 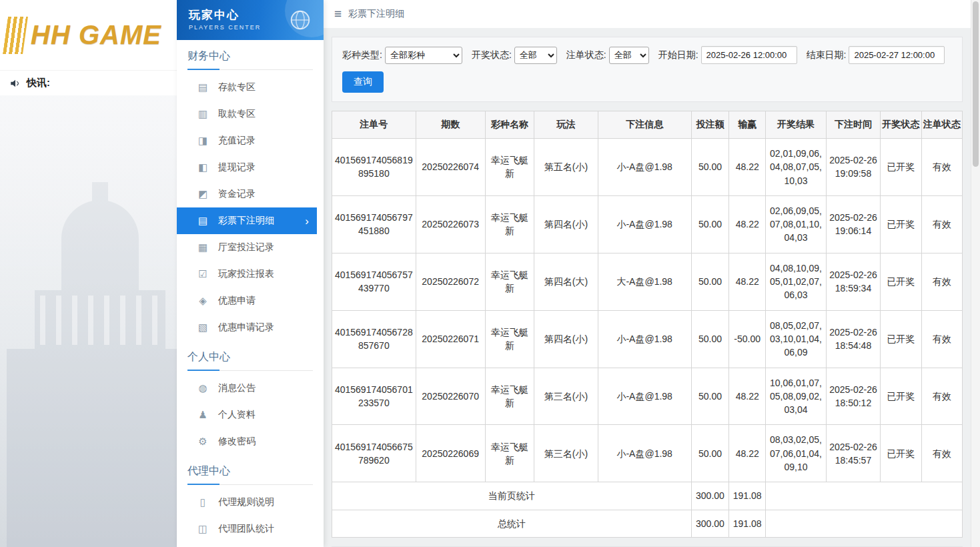 I want to click on cell-bet-id: 401569174056797451880, so click(x=374, y=224).